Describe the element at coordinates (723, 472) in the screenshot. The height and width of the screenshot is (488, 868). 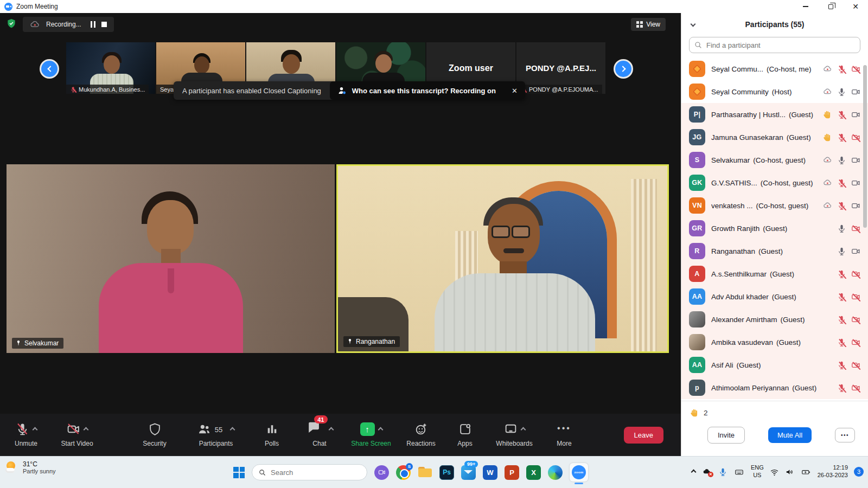
I see `tray-mic-icon` at that location.